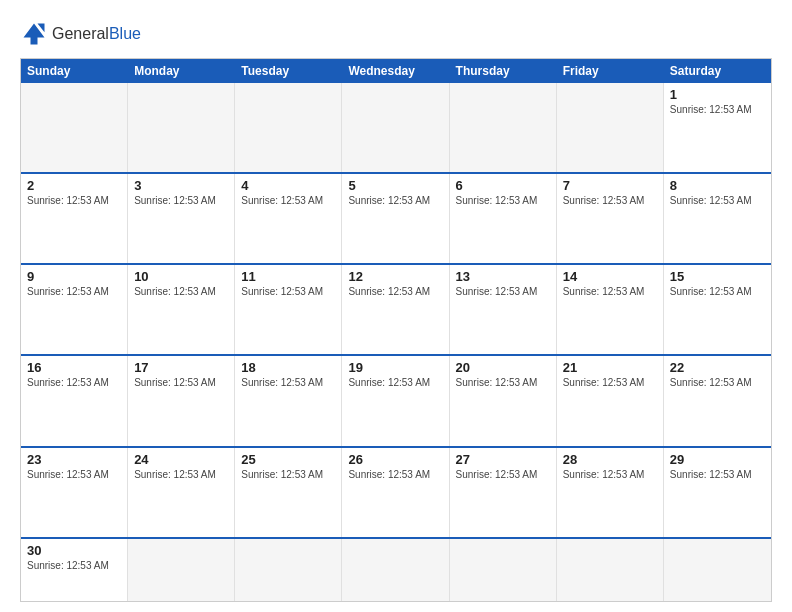  What do you see at coordinates (396, 492) in the screenshot?
I see `week-row-5: 23Sunrise: 12:53 AM24Sunrise: 12:53 AM25…` at bounding box center [396, 492].